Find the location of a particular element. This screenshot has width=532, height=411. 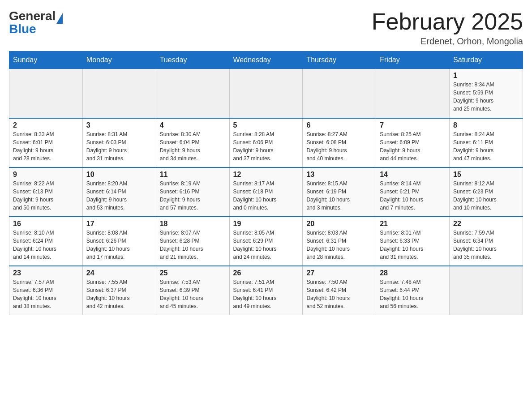

day-number: 12 is located at coordinates (266, 175).